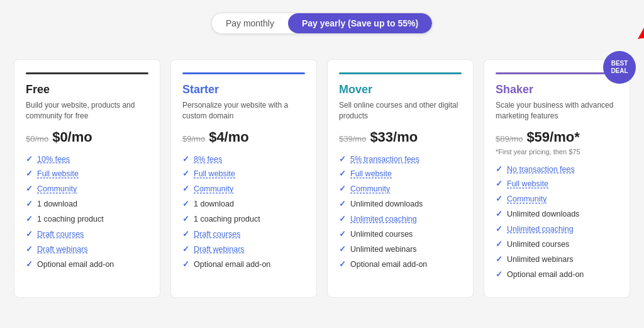  Describe the element at coordinates (244, 111) in the screenshot. I see `plan-description: Personalize your website with a custom d…` at that location.